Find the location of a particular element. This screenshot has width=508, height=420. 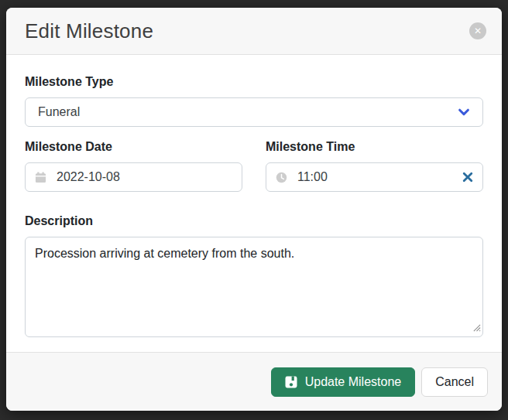

clear-time-x-icon is located at coordinates (468, 177).